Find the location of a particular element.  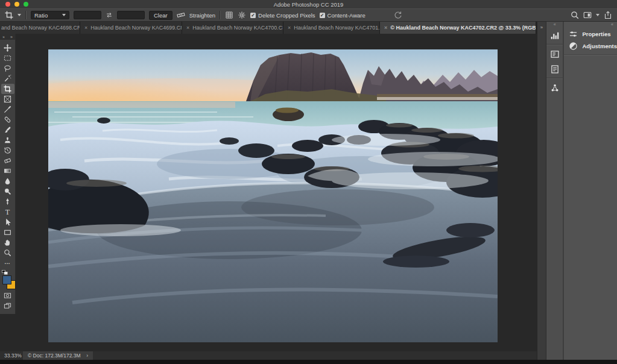

lasso-tool is located at coordinates (8, 69).